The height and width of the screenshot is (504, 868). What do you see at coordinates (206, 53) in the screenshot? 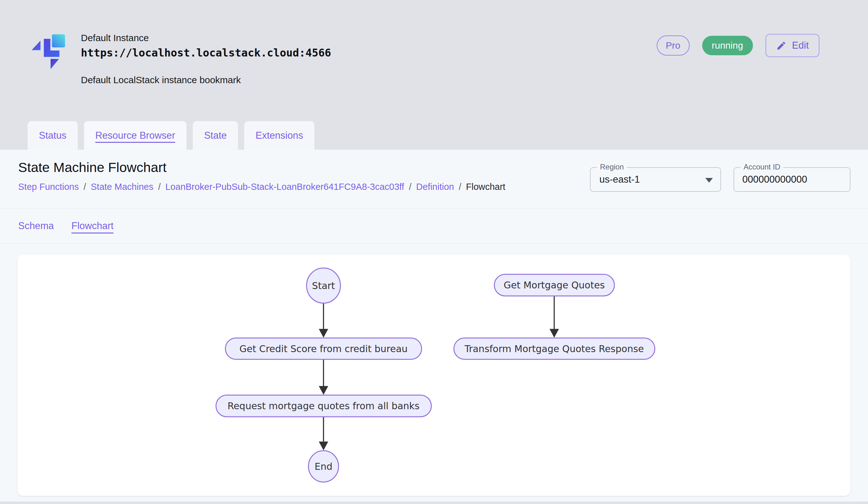
I see `instance-url: https://localhost.localstack.cloud:4566` at bounding box center [206, 53].